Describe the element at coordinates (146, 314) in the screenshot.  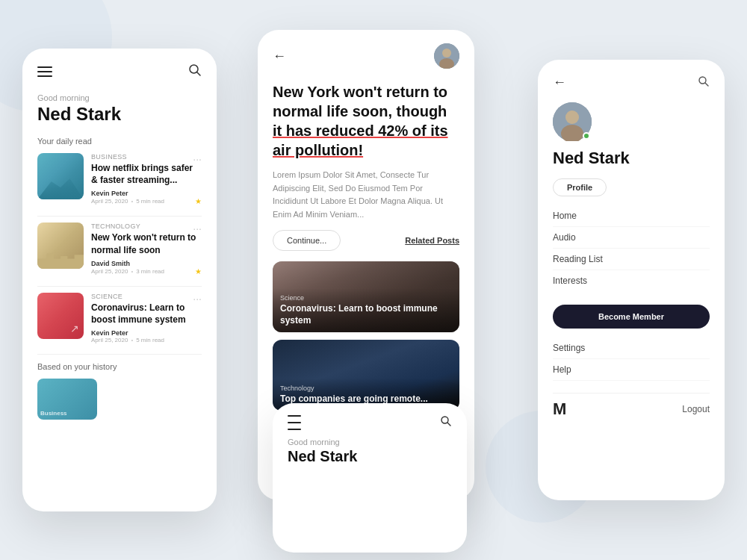
I see `article-title: Coronavirus: Learn to boost immune syste…` at that location.